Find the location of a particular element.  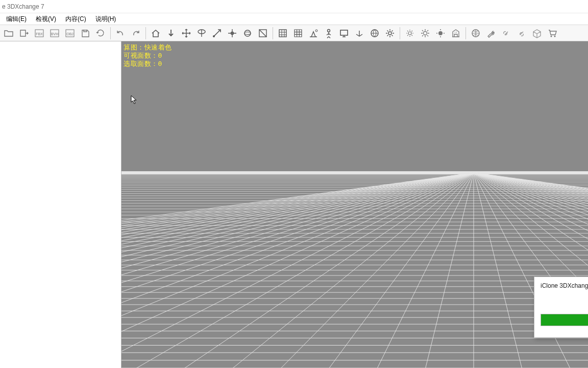

home-icon is located at coordinates (156, 33).